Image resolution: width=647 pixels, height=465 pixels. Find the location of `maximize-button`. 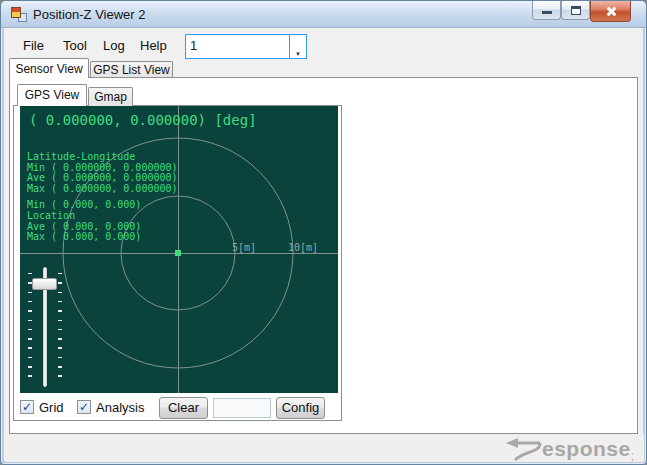

maximize-button is located at coordinates (576, 10).